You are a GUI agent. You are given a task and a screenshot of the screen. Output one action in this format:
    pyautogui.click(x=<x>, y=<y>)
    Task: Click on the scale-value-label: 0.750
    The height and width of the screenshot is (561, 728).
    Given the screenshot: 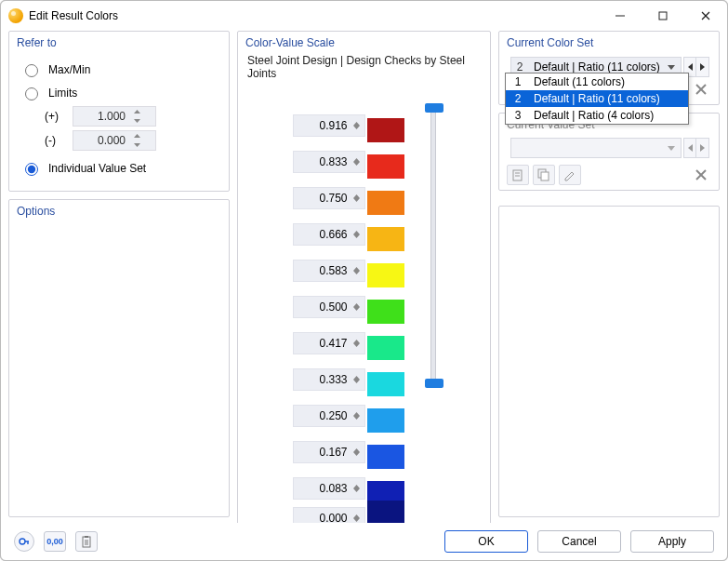 What is the action you would take?
    pyautogui.click(x=324, y=198)
    